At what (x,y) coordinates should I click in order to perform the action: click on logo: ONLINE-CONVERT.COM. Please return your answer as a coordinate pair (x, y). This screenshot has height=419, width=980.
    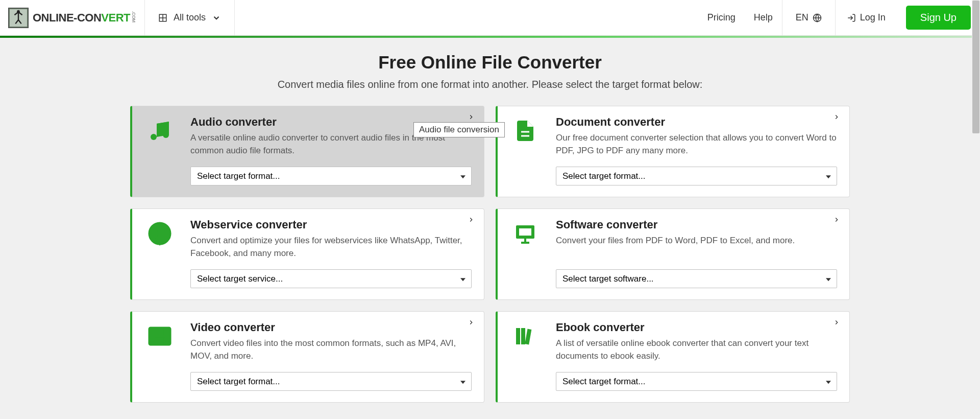
    Looking at the image, I should click on (72, 17).